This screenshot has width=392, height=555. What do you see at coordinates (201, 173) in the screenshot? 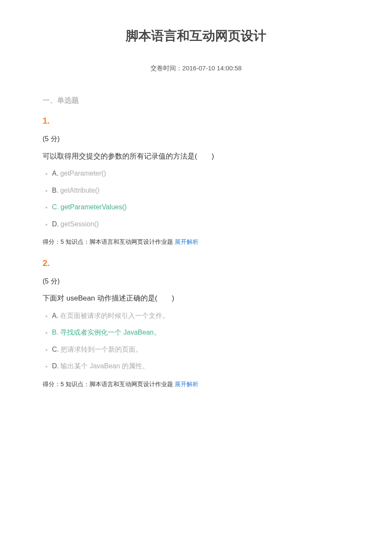
I see `option-item: A.getParameter()` at bounding box center [201, 173].